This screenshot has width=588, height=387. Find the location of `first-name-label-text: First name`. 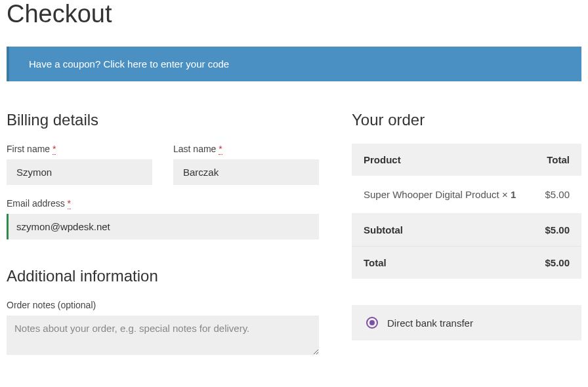

first-name-label-text: First name is located at coordinates (28, 149).